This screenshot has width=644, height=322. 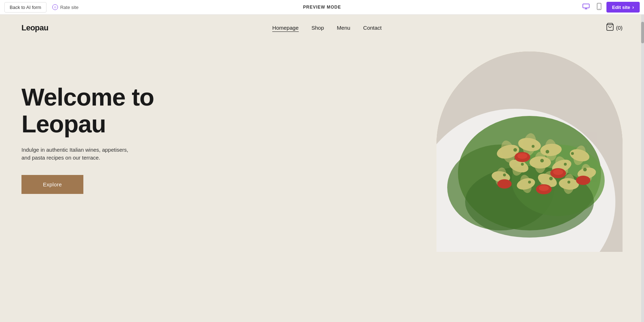 I want to click on toolbar-left: Back to AI form ☺ Rate site, so click(x=43, y=7).